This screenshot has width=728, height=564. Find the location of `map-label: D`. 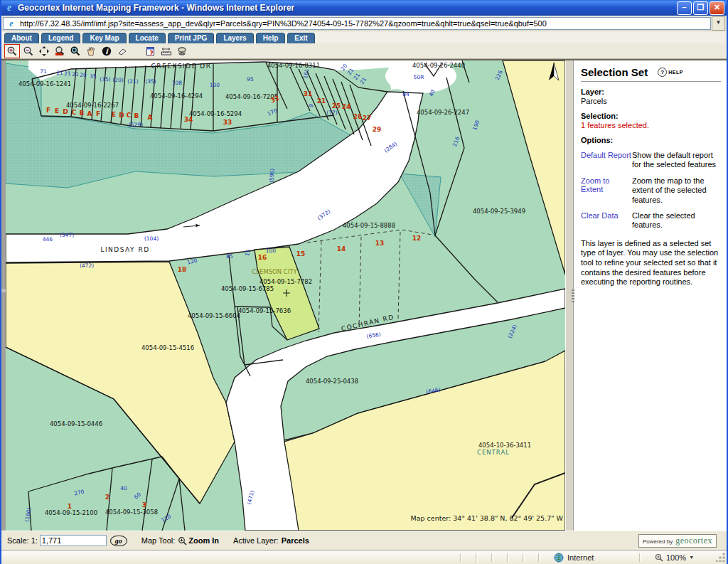

map-label: D is located at coordinates (65, 112).